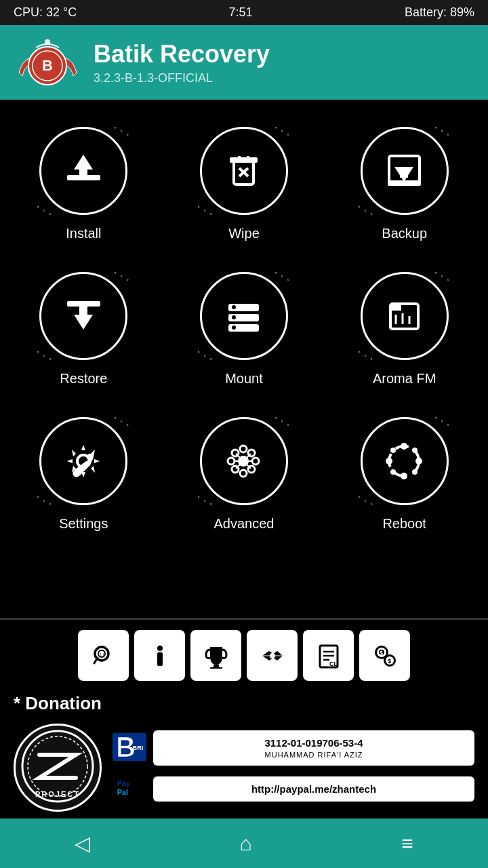 The image size is (488, 868). What do you see at coordinates (244, 655) in the screenshot?
I see `toolbar-icons: ↑↓` at bounding box center [244, 655].